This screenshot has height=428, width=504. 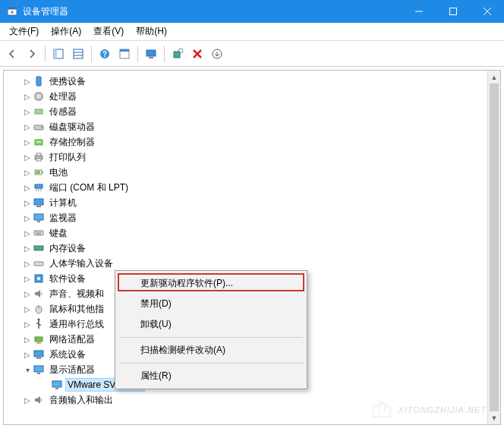 I want to click on menu-item-properties: 属性(R), so click(x=211, y=376).